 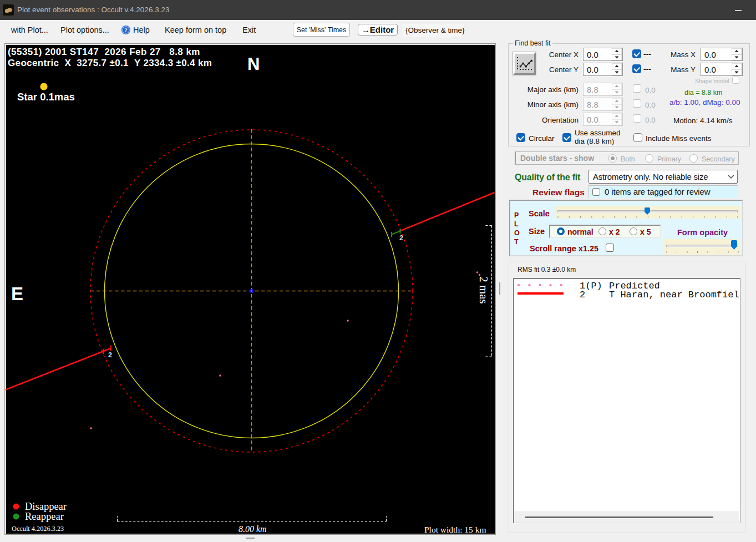 What do you see at coordinates (484, 290) in the screenshot?
I see `svg-text: 2 mas` at bounding box center [484, 290].